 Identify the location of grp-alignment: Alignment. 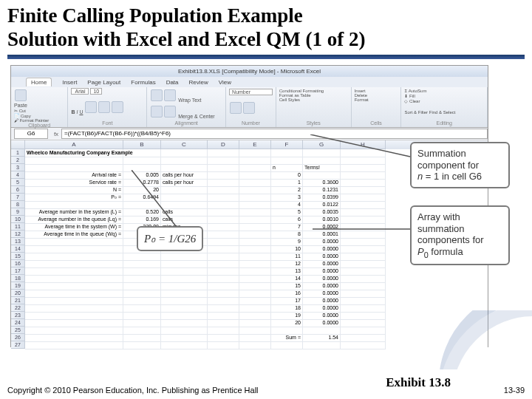
(186, 123).